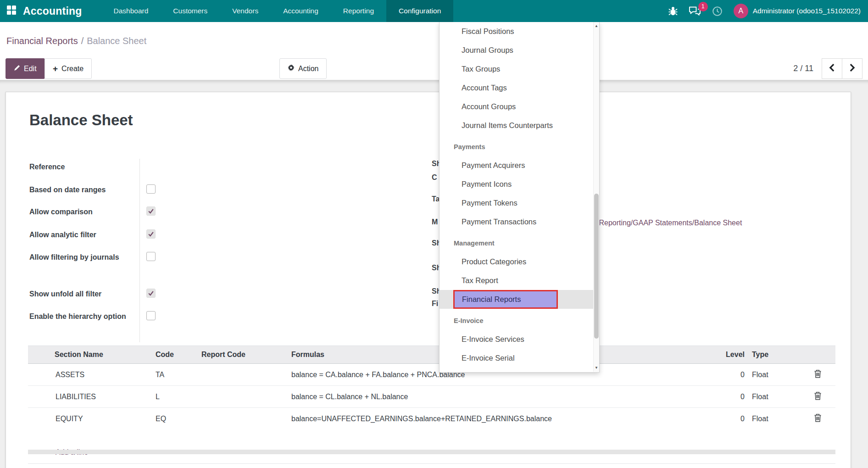 Image resolution: width=868 pixels, height=468 pixels. I want to click on column-header-section-name: Section Name, so click(101, 355).